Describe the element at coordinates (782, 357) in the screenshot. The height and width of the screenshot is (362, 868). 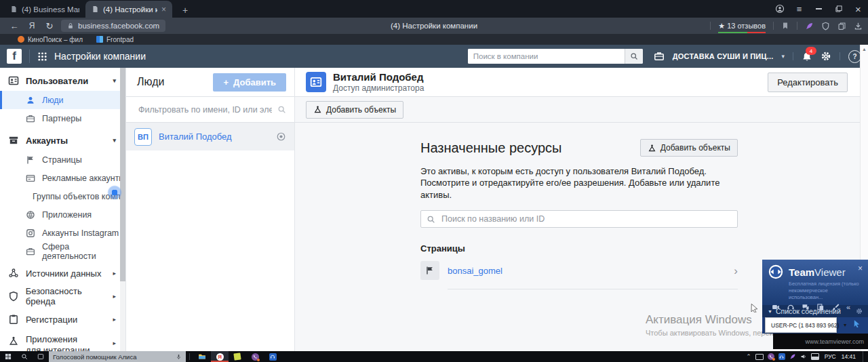
I see `teamviewer-tray-icon` at that location.